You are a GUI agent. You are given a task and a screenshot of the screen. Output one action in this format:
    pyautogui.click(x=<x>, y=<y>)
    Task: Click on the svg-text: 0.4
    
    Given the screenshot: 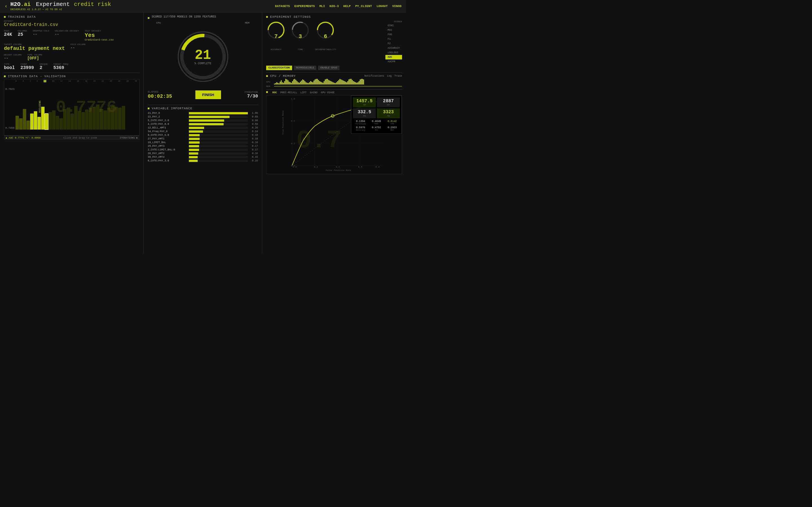 What is the action you would take?
    pyautogui.click(x=338, y=167)
    